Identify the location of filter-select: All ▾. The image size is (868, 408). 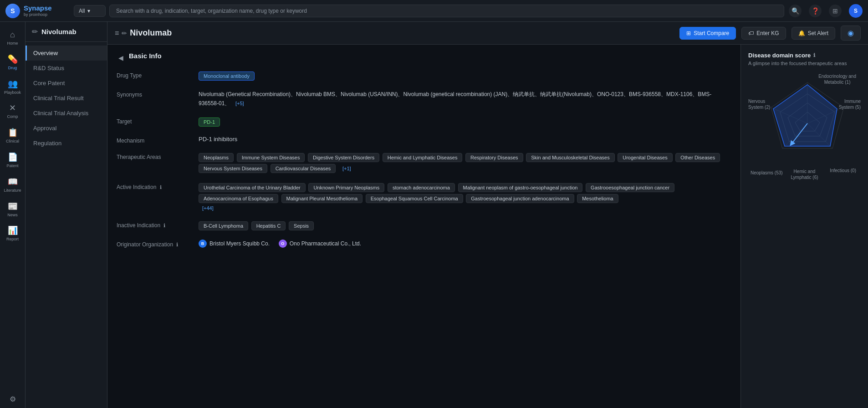
(90, 11).